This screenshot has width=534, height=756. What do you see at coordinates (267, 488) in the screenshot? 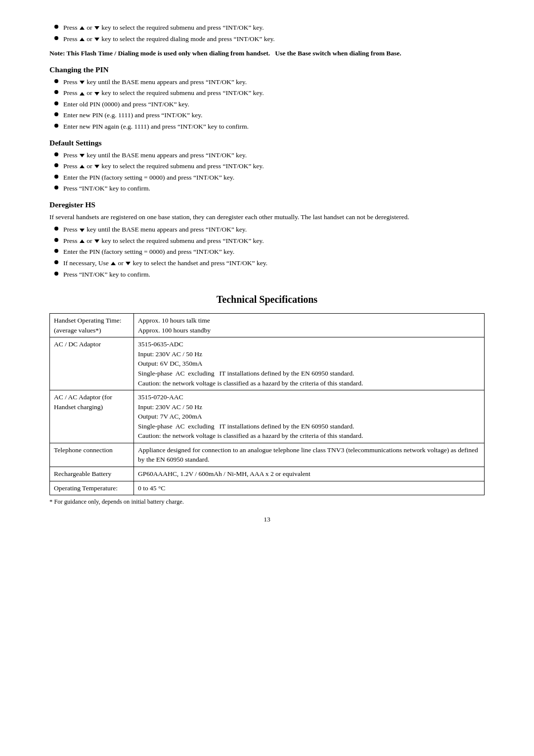
I see `table-row: Operating Temperature: 0 to 45 °C` at bounding box center [267, 488].